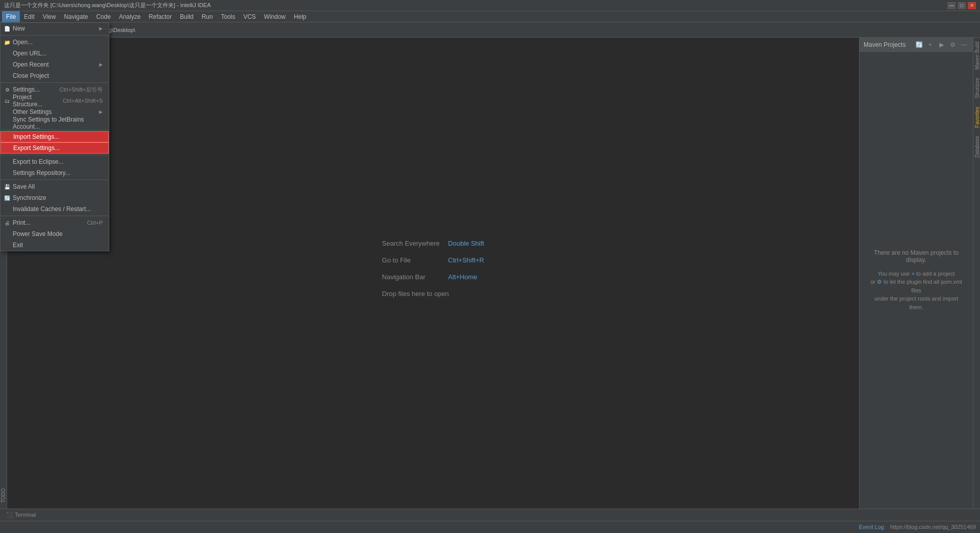  Describe the element at coordinates (55, 137) in the screenshot. I see `file-menu-dropdown: 📄 New 📁 Open... Open URL... Open Recent …` at that location.